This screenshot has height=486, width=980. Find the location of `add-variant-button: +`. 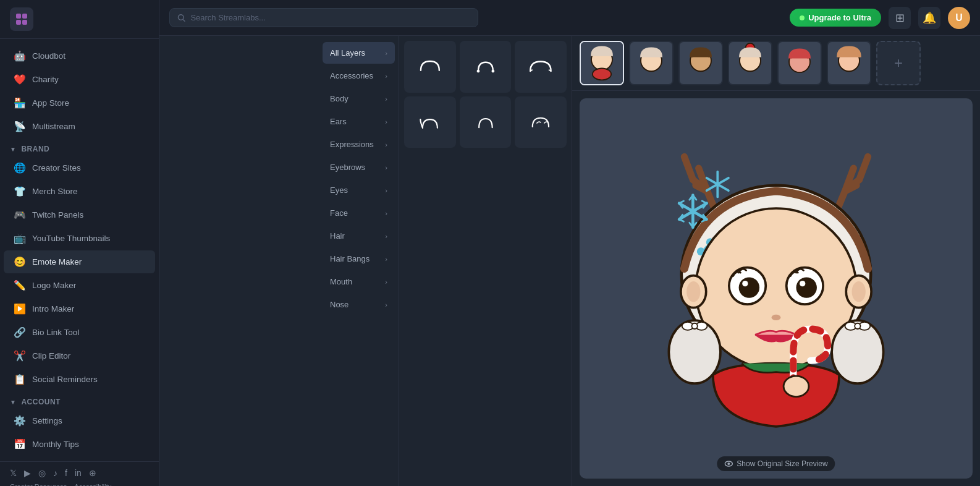

add-variant-button: + is located at coordinates (898, 63).